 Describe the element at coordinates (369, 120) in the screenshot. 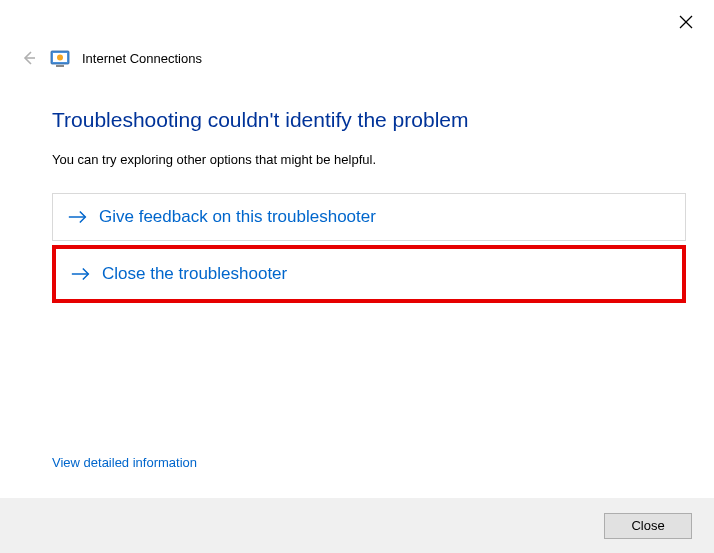

I see `main-heading: Troubleshooting couldn't identify the pr…` at that location.